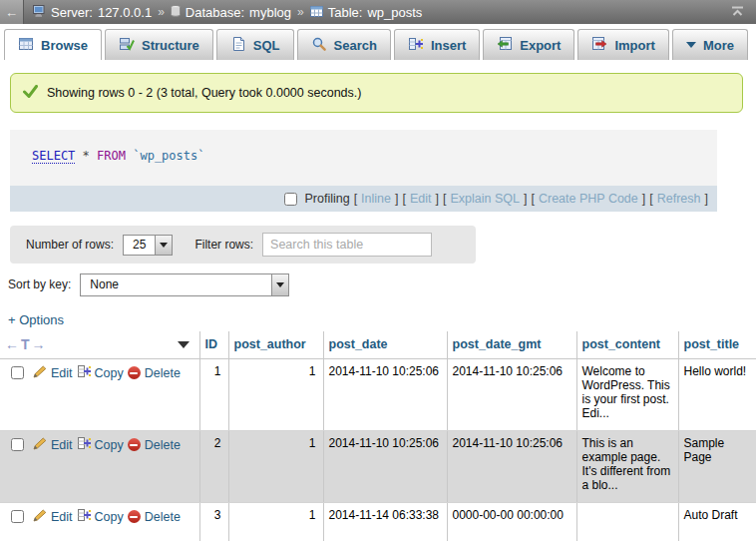  I want to click on rows-per-page-select: 25, so click(148, 246).